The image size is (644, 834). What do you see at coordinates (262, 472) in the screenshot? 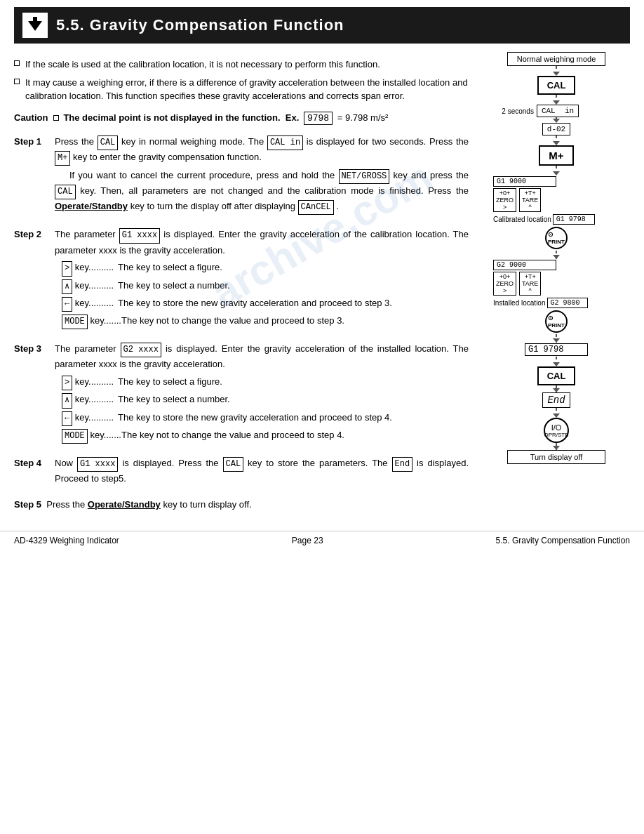
I see `step-4-para: Now G1 xxxx is displayed. Press the CAL …` at bounding box center [262, 472].